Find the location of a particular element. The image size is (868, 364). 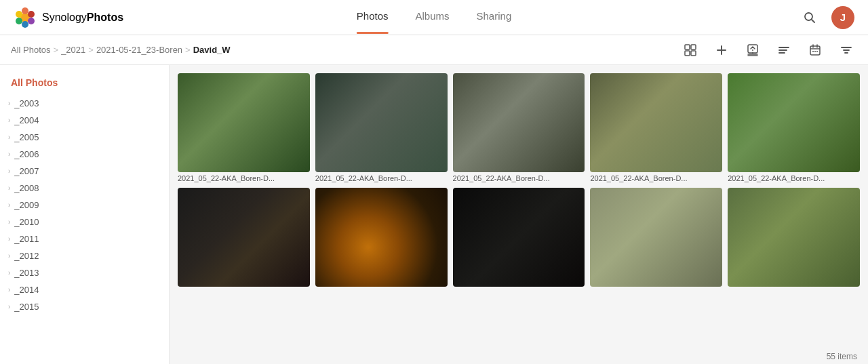

tab-sharing: Sharing is located at coordinates (494, 18).